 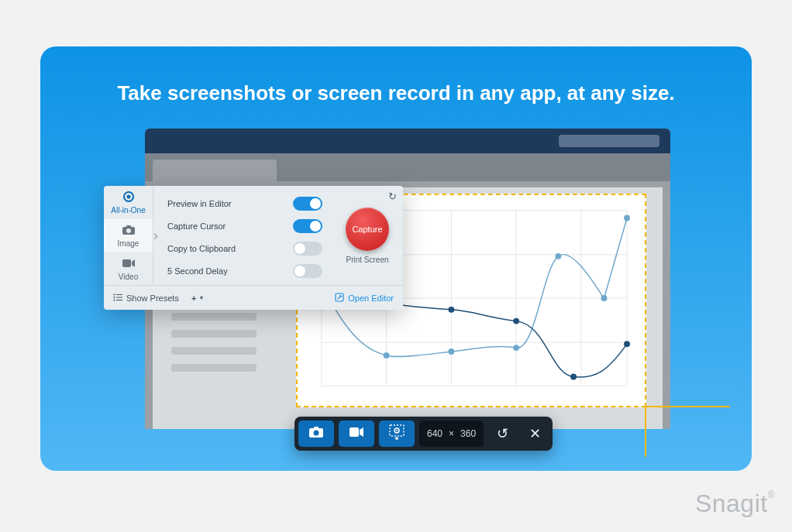 I want to click on browser-tab, so click(x=215, y=170).